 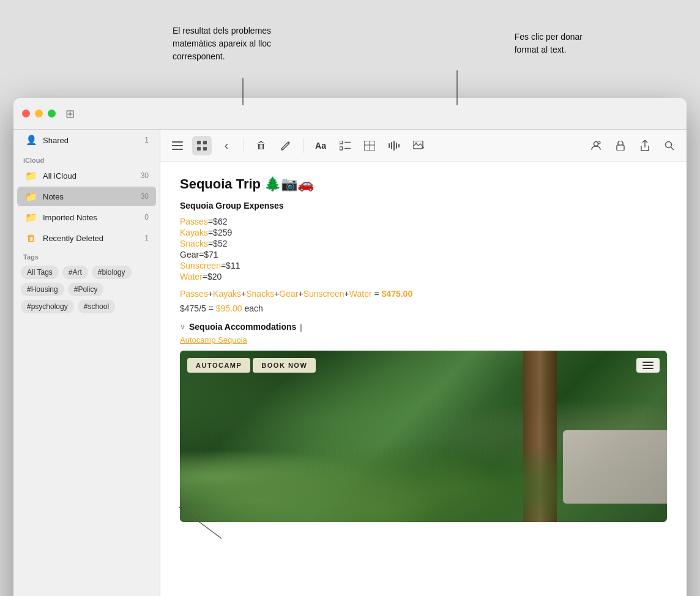 What do you see at coordinates (423, 184) in the screenshot?
I see `note-title: Sequoia Trip 🌲📷🚗` at bounding box center [423, 184].